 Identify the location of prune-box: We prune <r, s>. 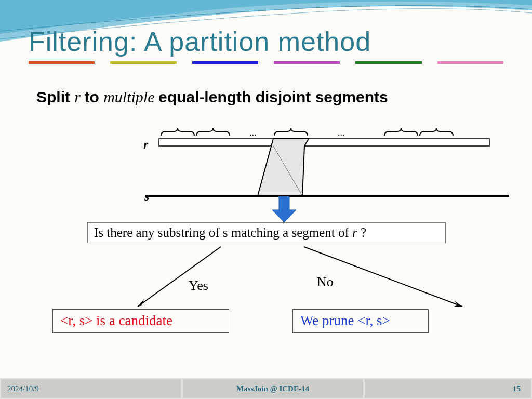
(361, 321).